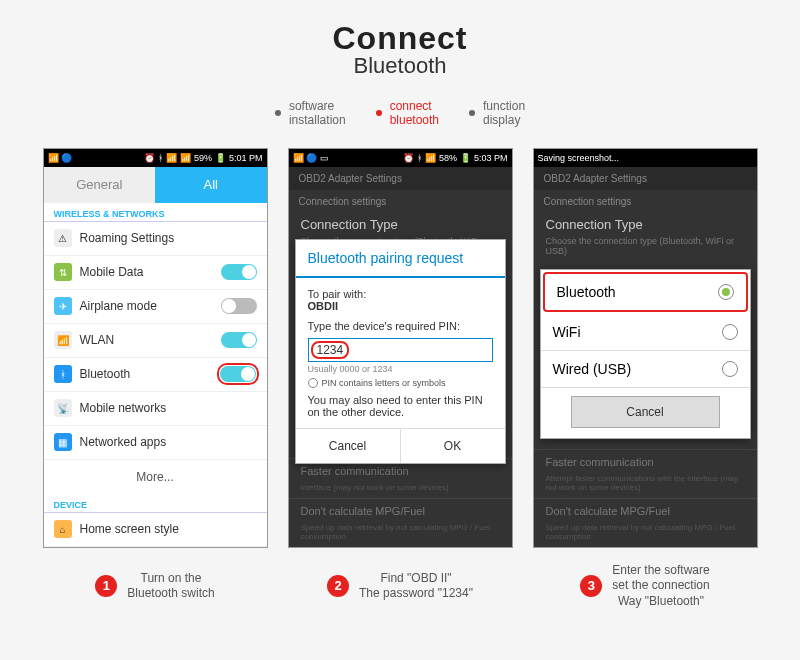 The image size is (800, 660). I want to click on status-icons: 📶 🔵, so click(94, 158).